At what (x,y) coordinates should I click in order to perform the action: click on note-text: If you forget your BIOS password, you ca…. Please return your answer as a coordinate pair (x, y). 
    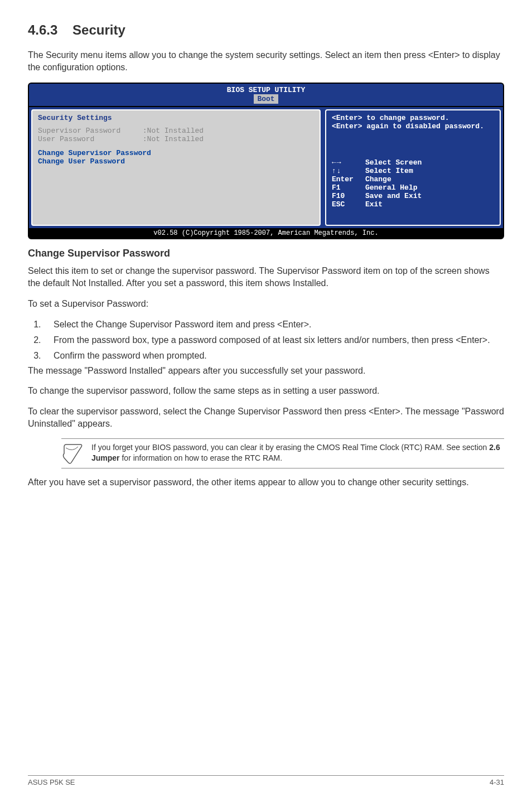
    Looking at the image, I should click on (298, 453).